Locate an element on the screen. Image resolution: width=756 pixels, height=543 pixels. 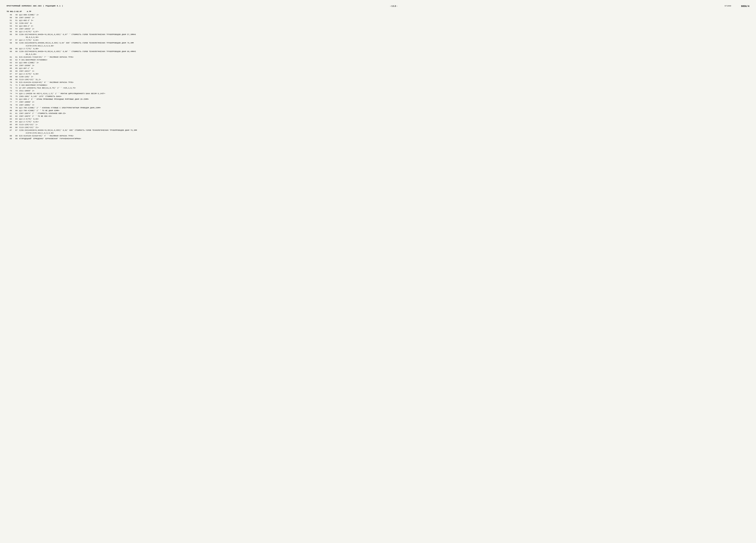
table-row: 7171П АО2-ВАКУУМНАЯ УСТАНОВКА• is located at coordinates (378, 85).